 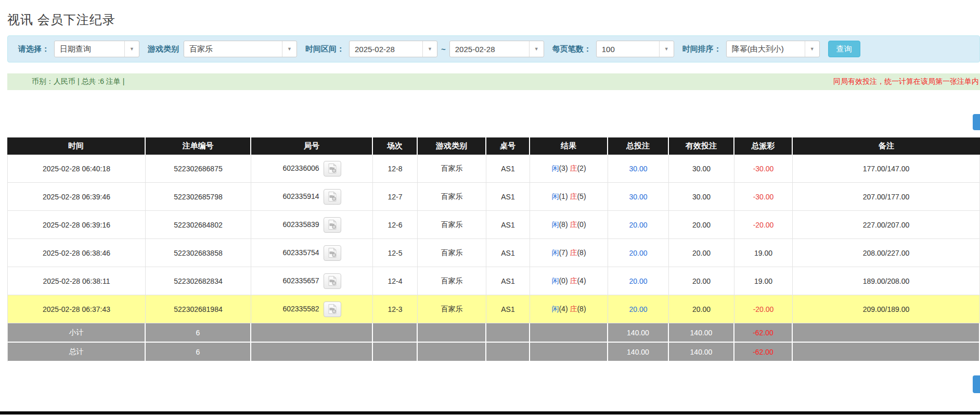 What do you see at coordinates (702, 333) in the screenshot?
I see `cell-valid-bet: 140.00` at bounding box center [702, 333].